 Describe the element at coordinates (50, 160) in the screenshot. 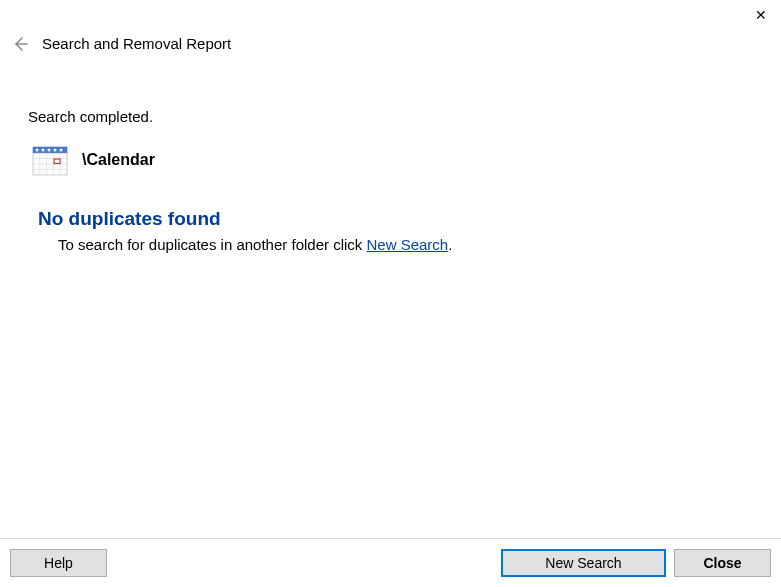

I see `calendar-icon` at that location.